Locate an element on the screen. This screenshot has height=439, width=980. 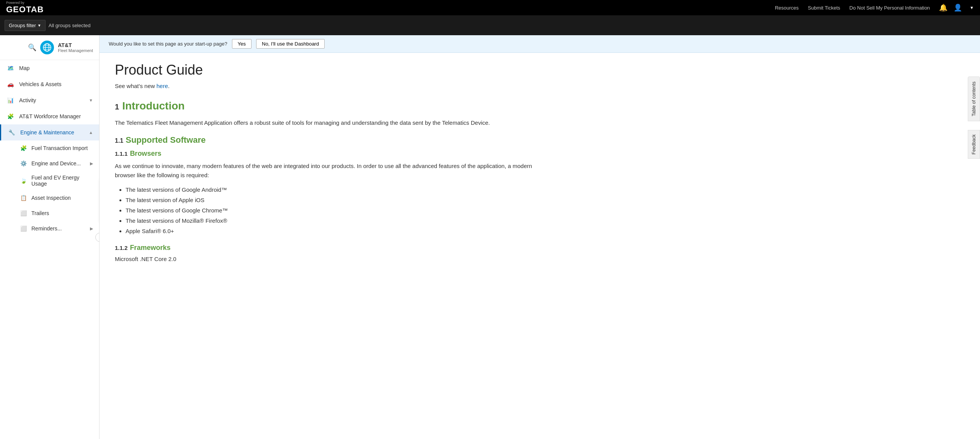
sidebar-item-engine-device: ⚙️ Engine and Device... ▶ is located at coordinates (50, 163).